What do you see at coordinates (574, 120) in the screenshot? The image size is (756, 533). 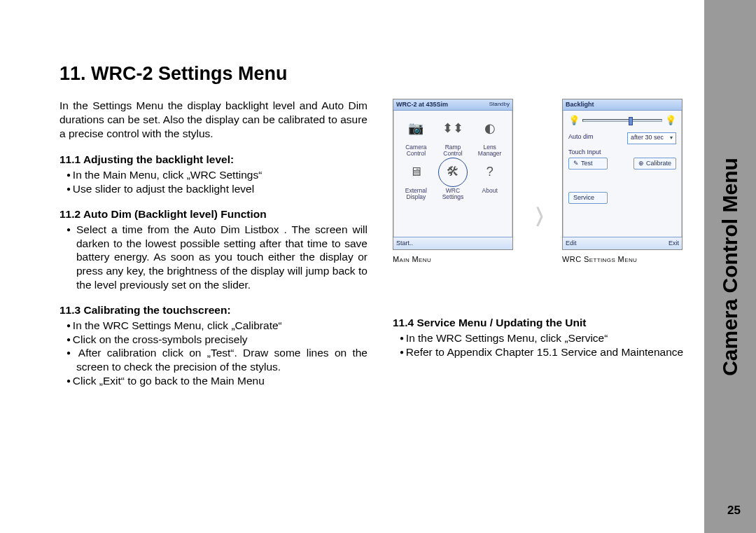 I see `bulb-dim-icon: 💡` at bounding box center [574, 120].